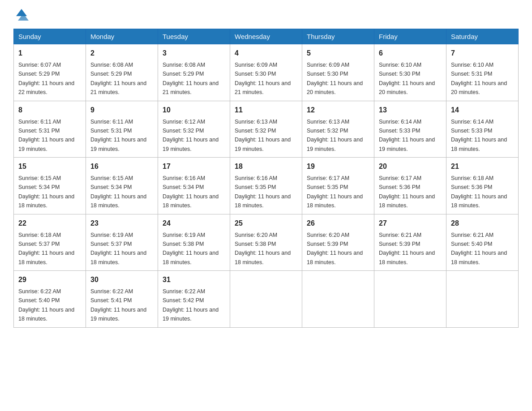  Describe the element at coordinates (50, 167) in the screenshot. I see `day-number: 15` at that location.